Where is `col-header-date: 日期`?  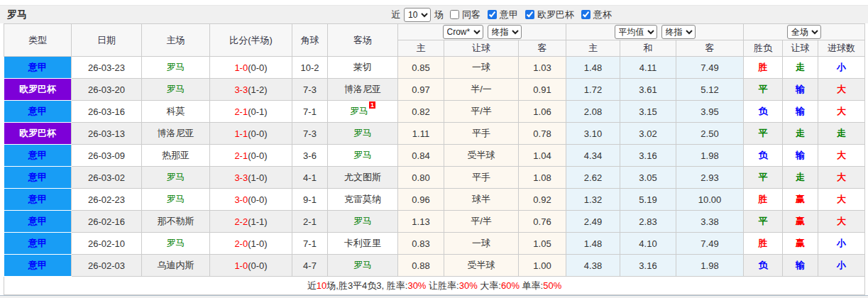
col-header-date: 日期 is located at coordinates (106, 40).